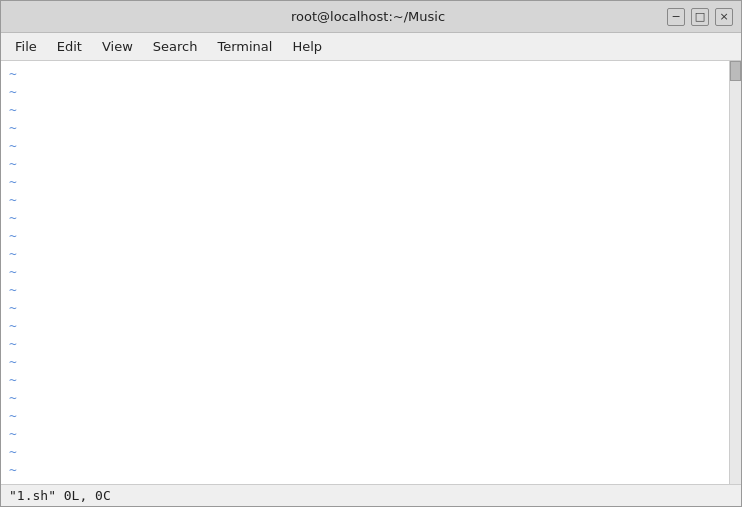  I want to click on editor-empty-line-9: ~, so click(371, 236).